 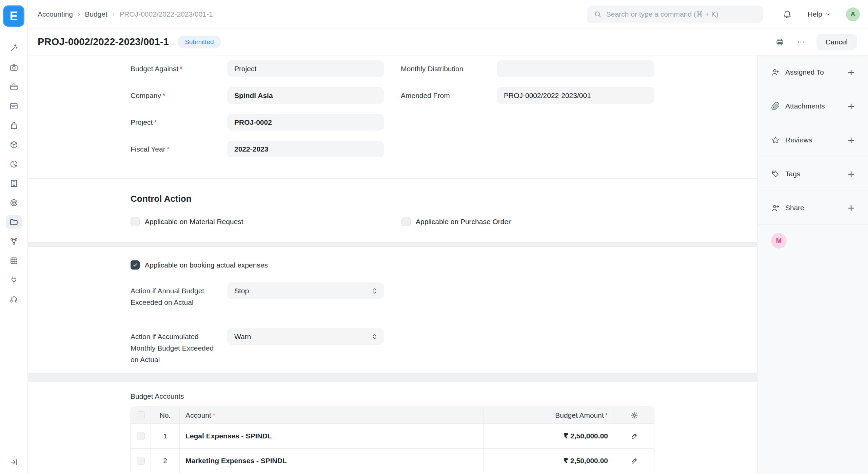 What do you see at coordinates (14, 183) in the screenshot?
I see `sidebar-item-building` at bounding box center [14, 183].